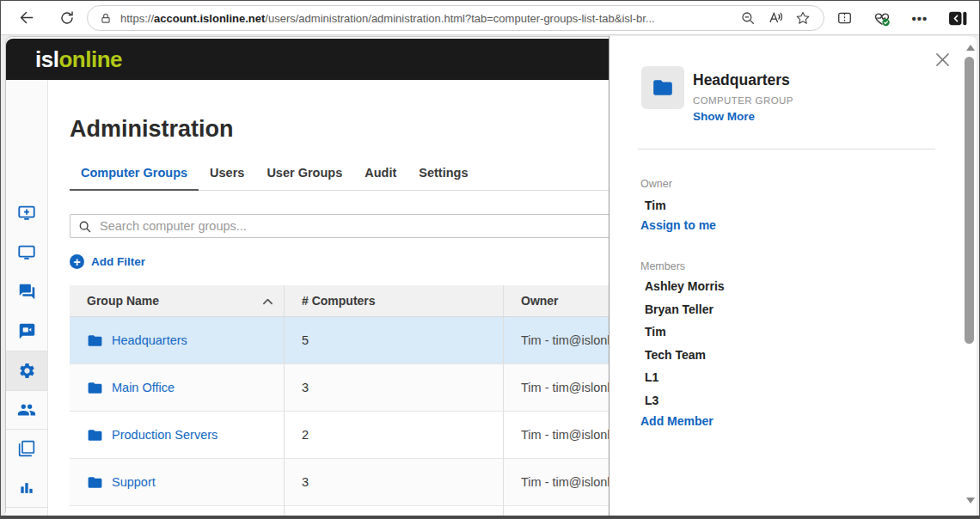 Image resolution: width=980 pixels, height=519 pixels. Describe the element at coordinates (227, 178) in the screenshot. I see `tab-users: Users` at that location.